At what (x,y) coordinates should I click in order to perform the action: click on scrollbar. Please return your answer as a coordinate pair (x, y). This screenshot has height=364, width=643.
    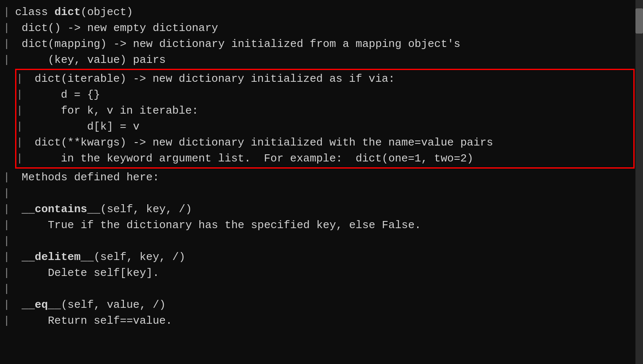
    Looking at the image, I should click on (639, 182).